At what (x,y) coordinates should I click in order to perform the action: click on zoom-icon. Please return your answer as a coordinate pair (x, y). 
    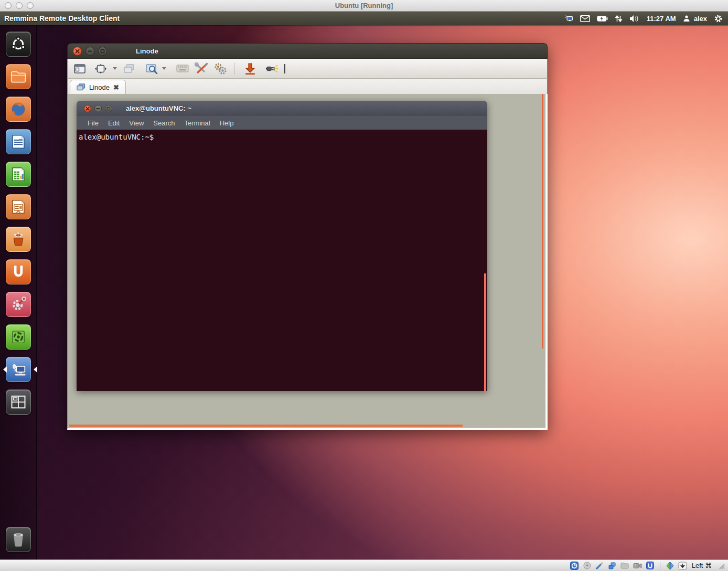
    Looking at the image, I should click on (152, 69).